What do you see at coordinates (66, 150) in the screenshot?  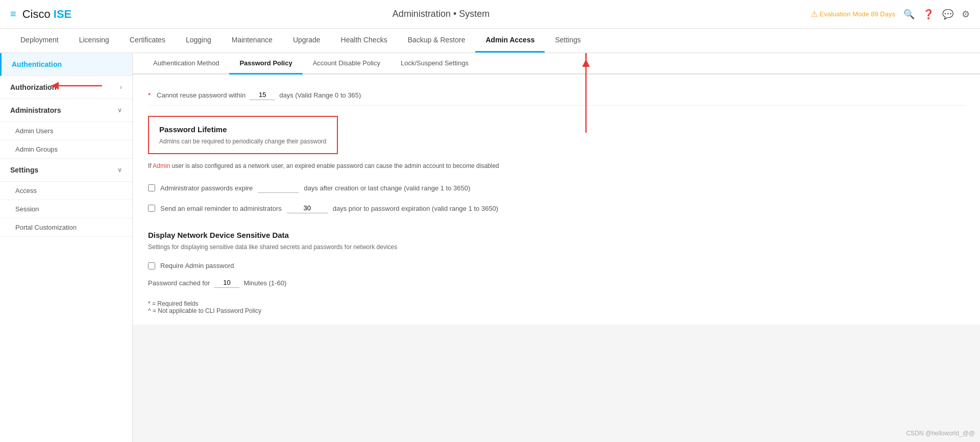 I see `sidebar-item-admin-groups: Admin Groups` at bounding box center [66, 150].